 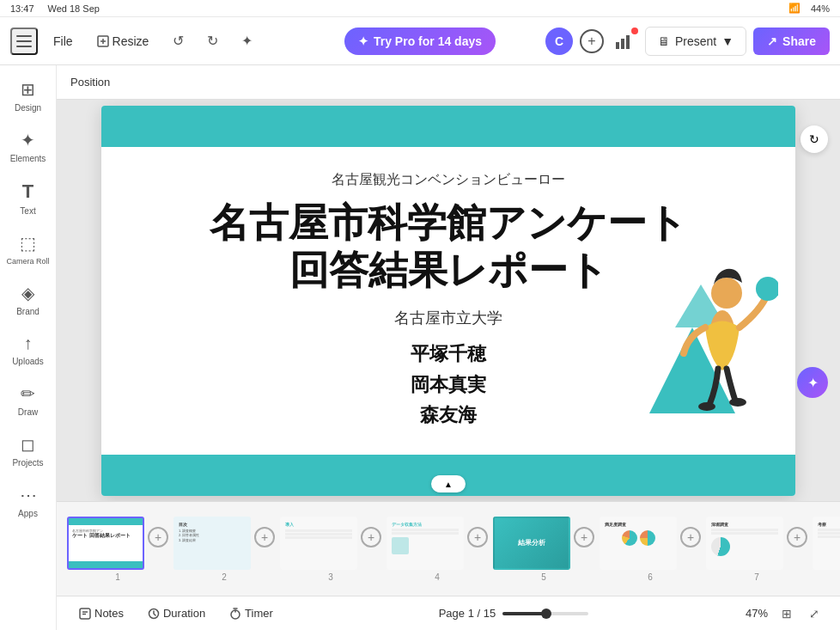 What do you see at coordinates (420, 41) in the screenshot?
I see `try-pro-button: ✦ Try Pro for 14 days` at bounding box center [420, 41].